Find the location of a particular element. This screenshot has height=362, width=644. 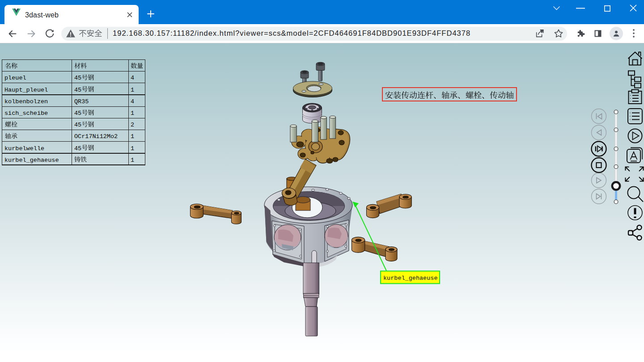

svg-text: 2 is located at coordinates (132, 125).